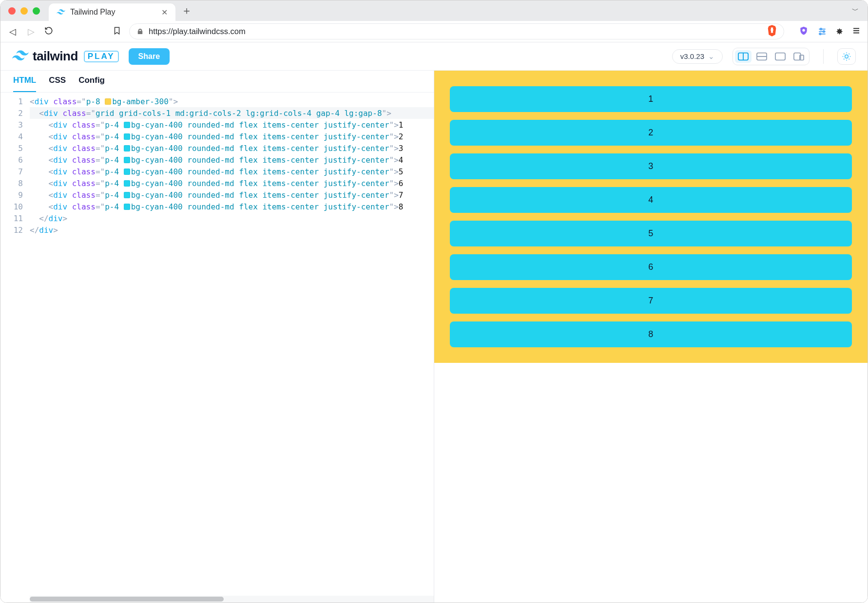 The image size is (868, 603). I want to click on window-controls, so click(24, 11).